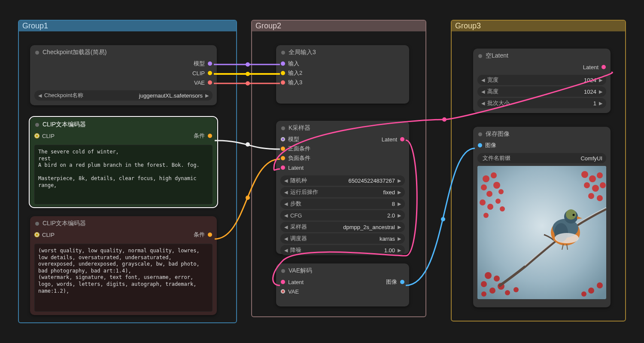 This screenshot has height=343, width=644. Describe the element at coordinates (124, 175) in the screenshot. I see `textarea-prompt: The severe cold of winter, rest A bird o…` at that location.